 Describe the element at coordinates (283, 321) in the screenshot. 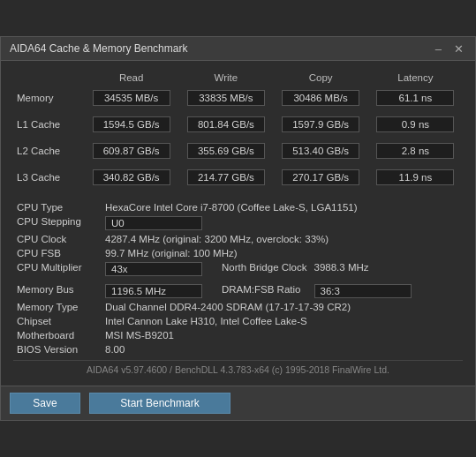

I see `chipset-value: Intel Cannon Lake H310, Intel Coffee Lak…` at that location.